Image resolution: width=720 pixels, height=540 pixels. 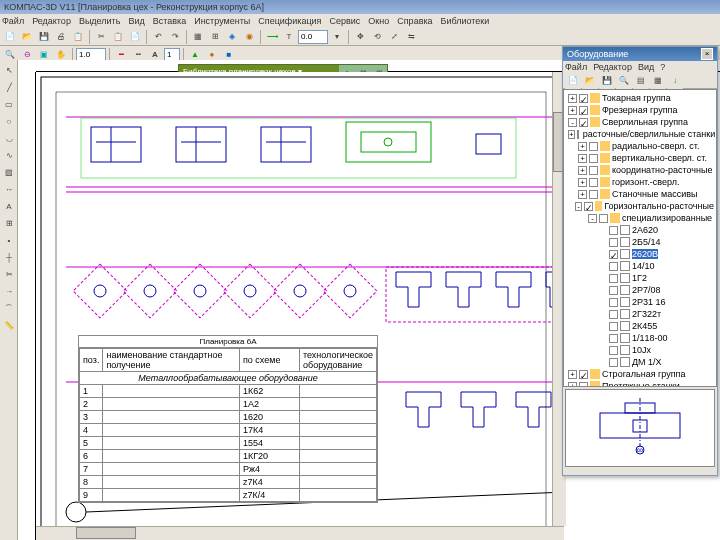 What do you see at coordinates (576, 67) in the screenshot?
I see `eq-menu-file: Файл` at bounding box center [576, 67].